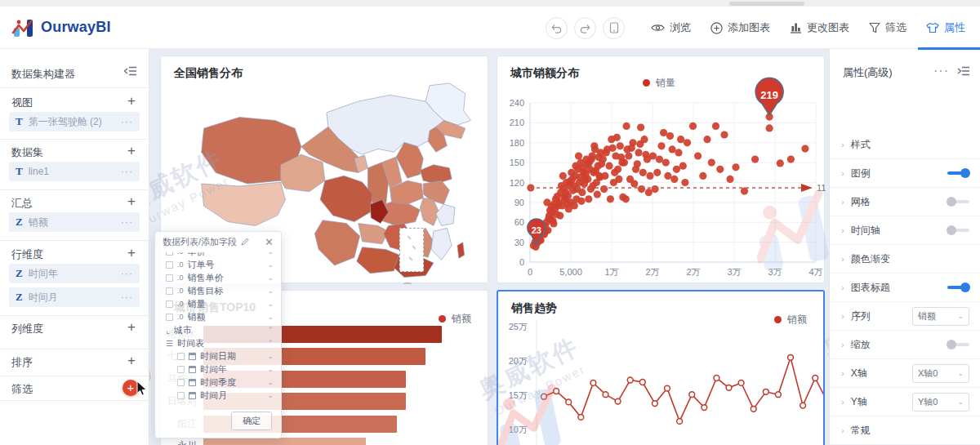 Image resolution: width=980 pixels, height=445 pixels. Describe the element at coordinates (218, 278) in the screenshot. I see `field-row-销售单价: .0销售单价⌄` at that location.